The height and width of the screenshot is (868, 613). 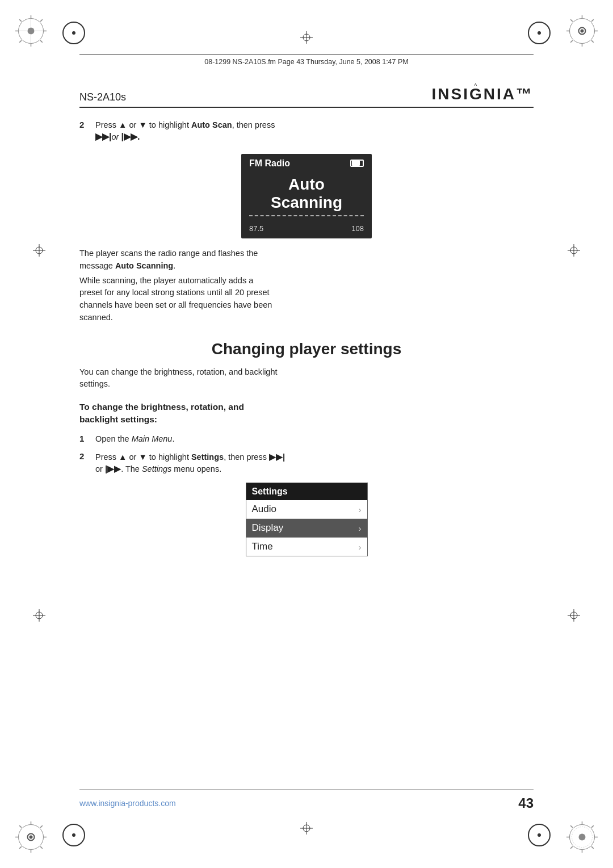 I want to click on reg-mark-top-center, so click(x=306, y=39).